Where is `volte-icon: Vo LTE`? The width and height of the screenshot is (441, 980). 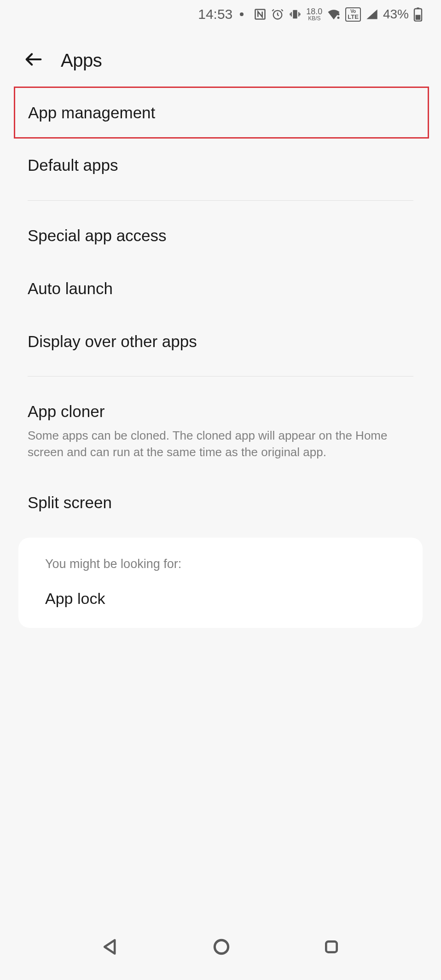
volte-icon: Vo LTE is located at coordinates (353, 15).